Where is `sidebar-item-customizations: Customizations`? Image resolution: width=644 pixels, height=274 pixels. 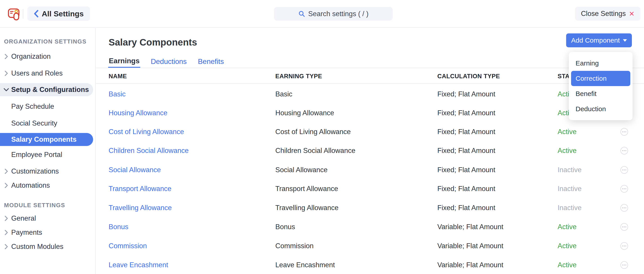
sidebar-item-customizations: Customizations is located at coordinates (46, 171).